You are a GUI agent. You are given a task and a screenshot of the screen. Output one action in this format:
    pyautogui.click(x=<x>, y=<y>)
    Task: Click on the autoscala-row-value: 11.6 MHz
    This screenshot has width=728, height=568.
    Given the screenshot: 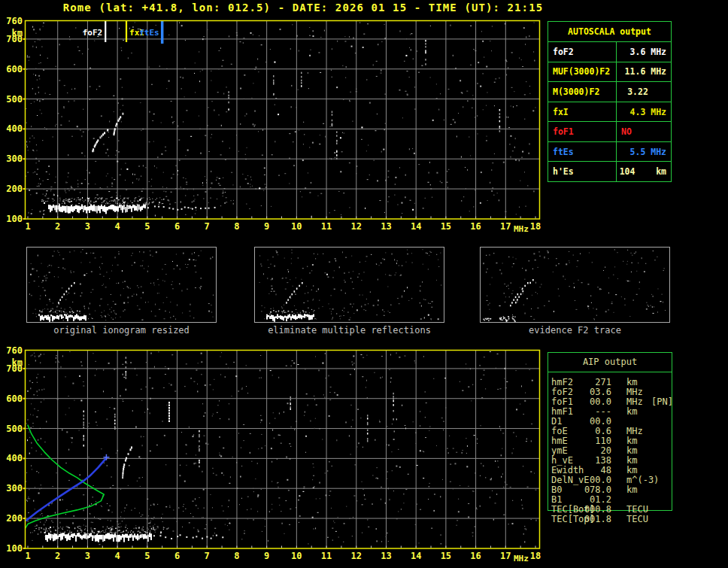 What is the action you would take?
    pyautogui.click(x=644, y=72)
    